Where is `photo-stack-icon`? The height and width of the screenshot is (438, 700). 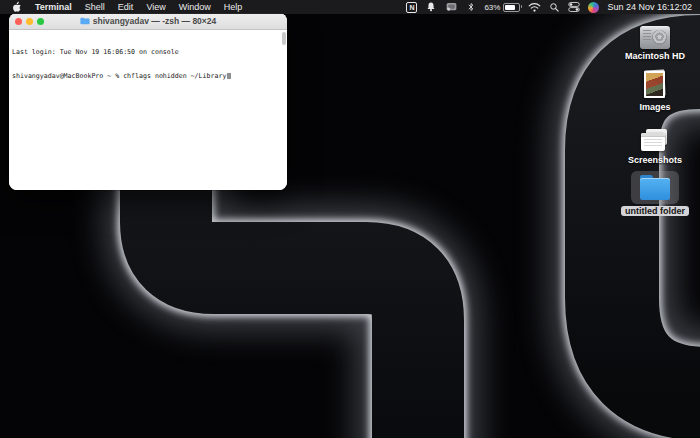
photo-stack-icon is located at coordinates (655, 85).